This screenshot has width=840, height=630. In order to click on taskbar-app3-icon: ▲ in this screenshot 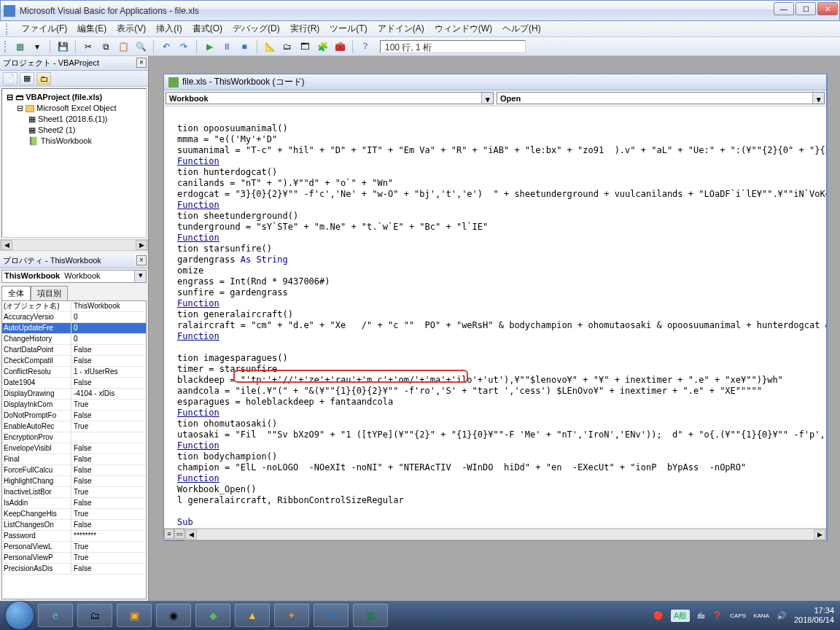, I will do `click(252, 615)`.